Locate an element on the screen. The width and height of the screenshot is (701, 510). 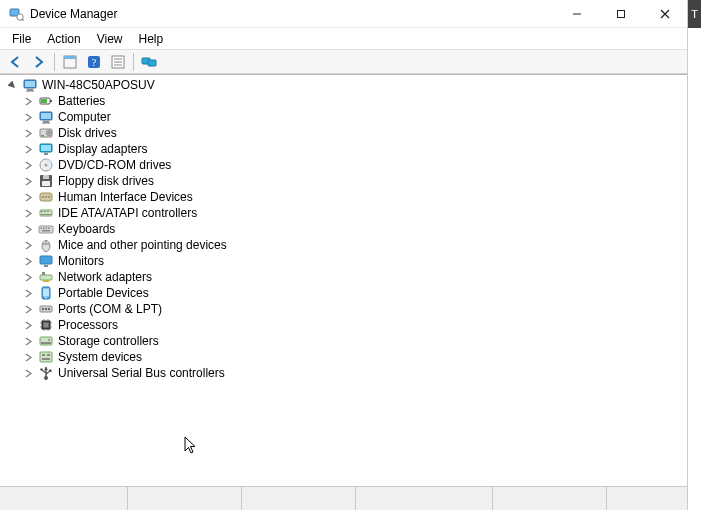
tree-category-label: Display adapters is located at coordinates (102, 149).